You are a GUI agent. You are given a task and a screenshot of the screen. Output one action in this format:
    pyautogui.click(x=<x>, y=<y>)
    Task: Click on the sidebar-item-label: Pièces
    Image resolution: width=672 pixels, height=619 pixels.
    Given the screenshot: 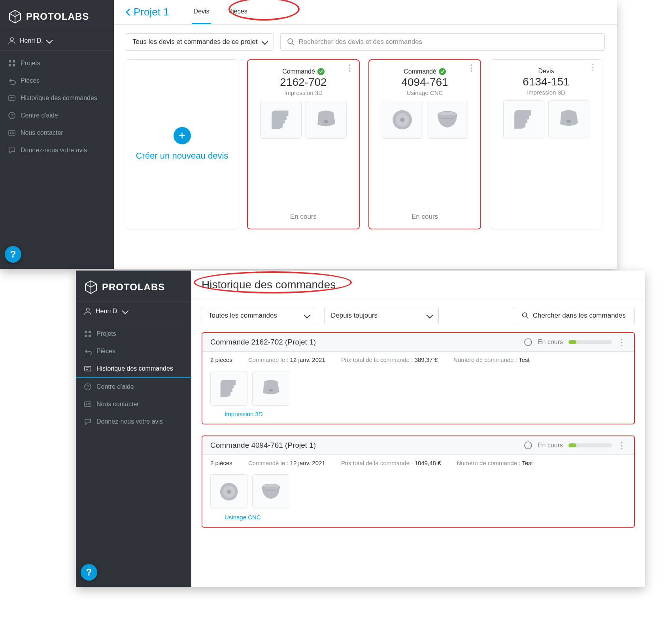 What is the action you would take?
    pyautogui.click(x=30, y=81)
    